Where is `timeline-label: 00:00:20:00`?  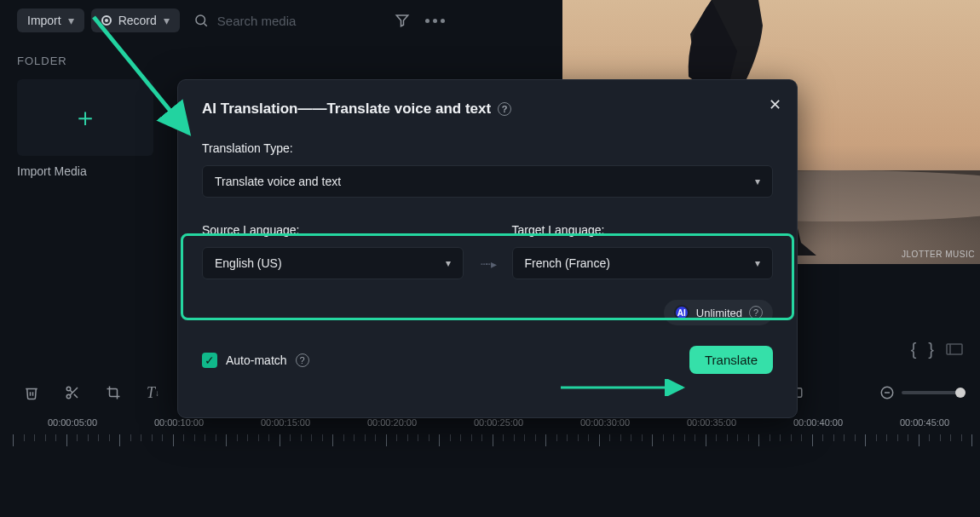
timeline-label: 00:00:20:00 is located at coordinates (392, 422).